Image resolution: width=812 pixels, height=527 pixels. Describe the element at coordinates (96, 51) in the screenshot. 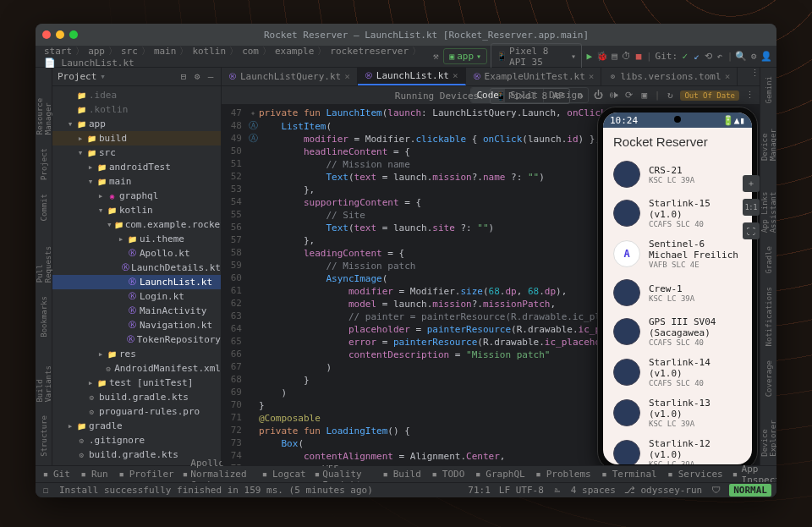

I see `crumb: app` at that location.